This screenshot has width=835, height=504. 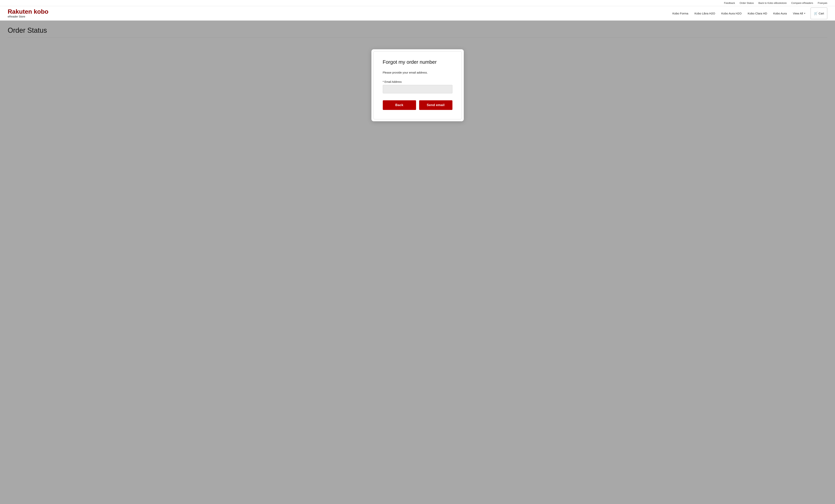 What do you see at coordinates (780, 14) in the screenshot?
I see `nav-item-kobo-aura: Kobo Aura` at bounding box center [780, 14].